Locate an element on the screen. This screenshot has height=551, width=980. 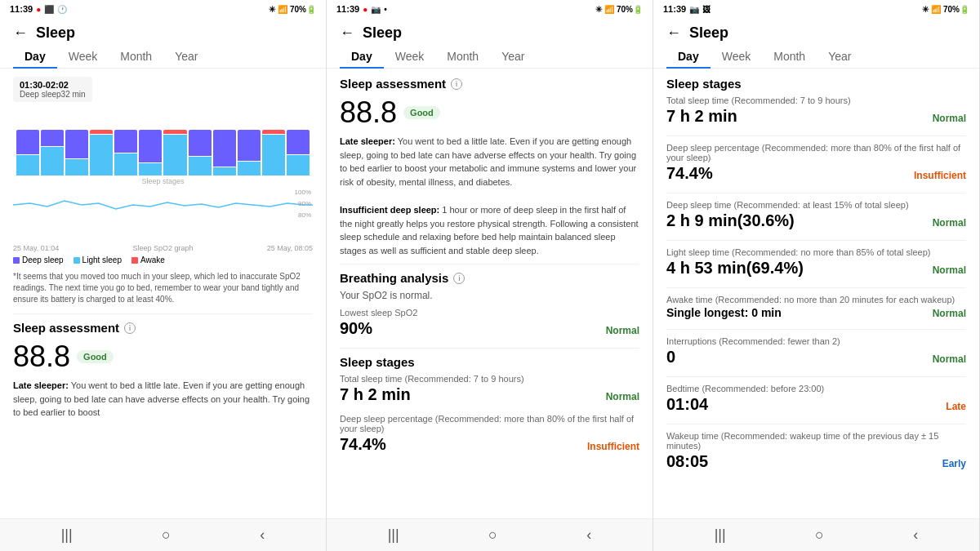
spo2-metric: Lowest sleep SpO2 90% Normal is located at coordinates (490, 323).